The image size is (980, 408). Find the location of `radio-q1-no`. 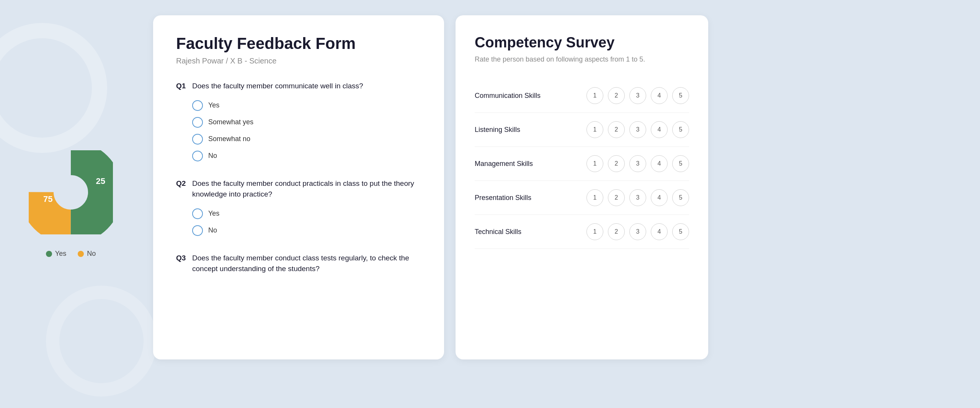

radio-q1-no is located at coordinates (198, 156).